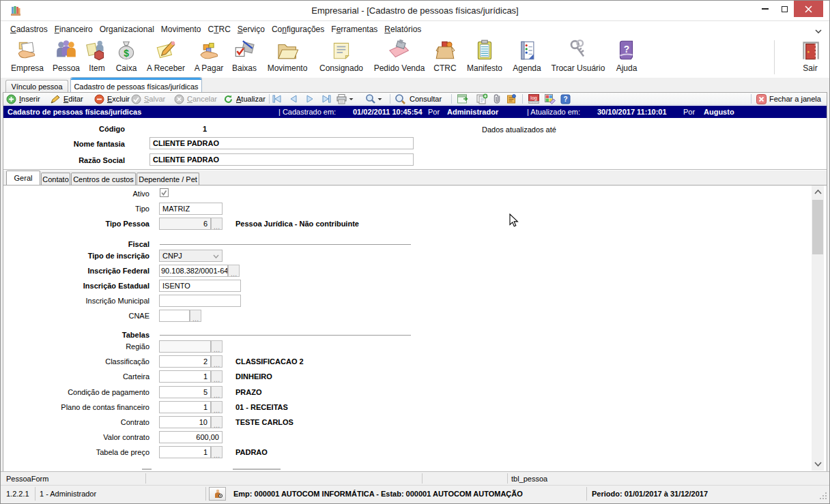  What do you see at coordinates (191, 256) in the screenshot?
I see `tipo-inscricao-select: CNPJ` at bounding box center [191, 256].